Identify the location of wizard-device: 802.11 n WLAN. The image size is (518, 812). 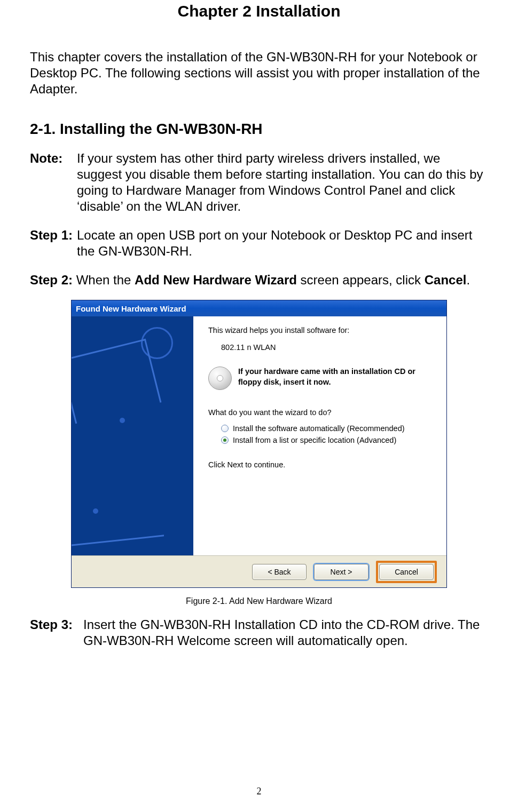
(320, 347).